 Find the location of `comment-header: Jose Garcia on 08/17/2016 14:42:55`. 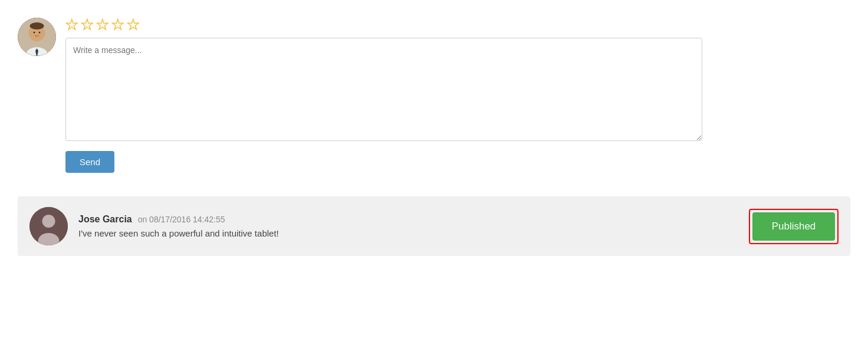

comment-header: Jose Garcia on 08/17/2016 14:42:55 is located at coordinates (408, 219).